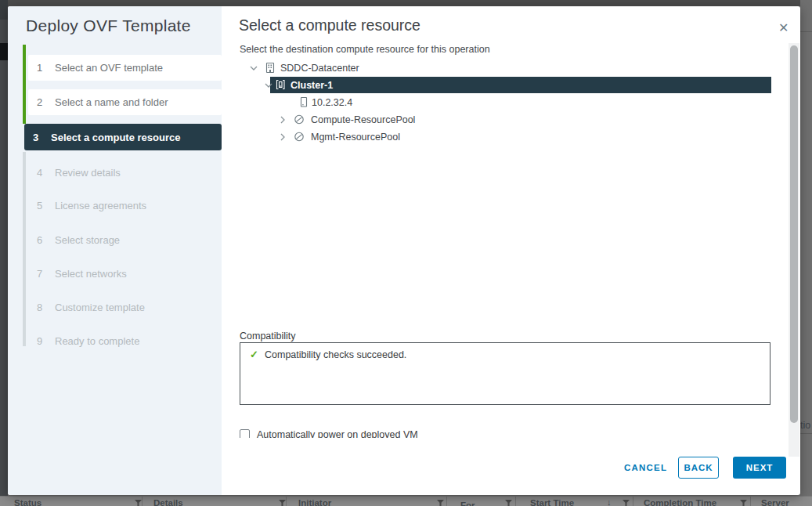 Image resolution: width=812 pixels, height=506 pixels. Describe the element at coordinates (390, 103) in the screenshot. I see `tree-item-host: 10.2.32.4` at that location.